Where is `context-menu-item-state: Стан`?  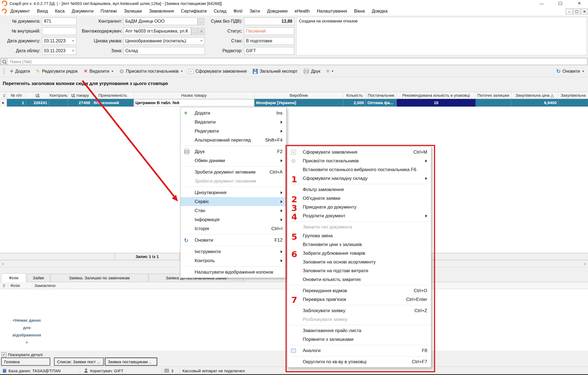
context-menu-item-state: Стан is located at coordinates (233, 210).